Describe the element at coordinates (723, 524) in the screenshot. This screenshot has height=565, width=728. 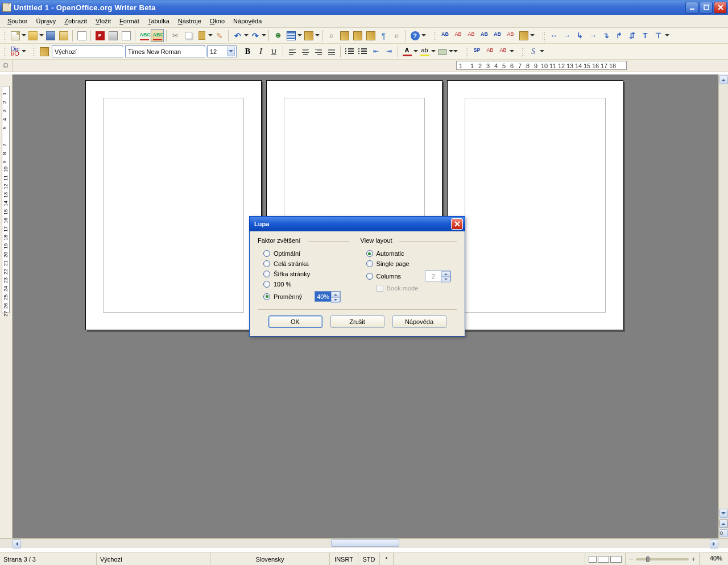
I see `prev-page-button` at that location.